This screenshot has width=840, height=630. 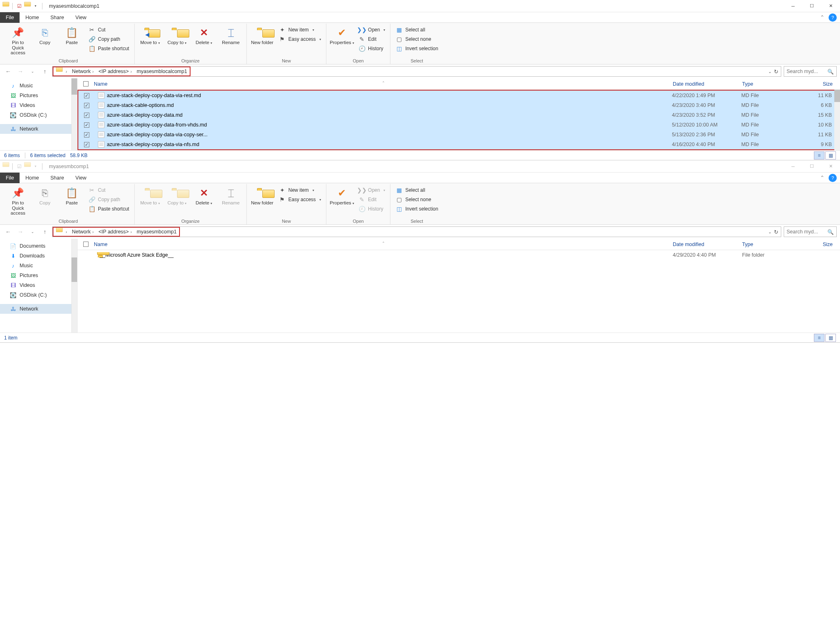 I want to click on list-scrollbar, so click(x=837, y=120).